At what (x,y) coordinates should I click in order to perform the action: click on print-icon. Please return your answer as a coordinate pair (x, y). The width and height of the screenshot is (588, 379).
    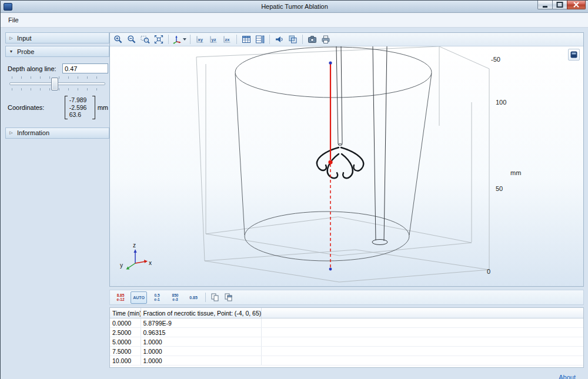
    Looking at the image, I should click on (326, 39).